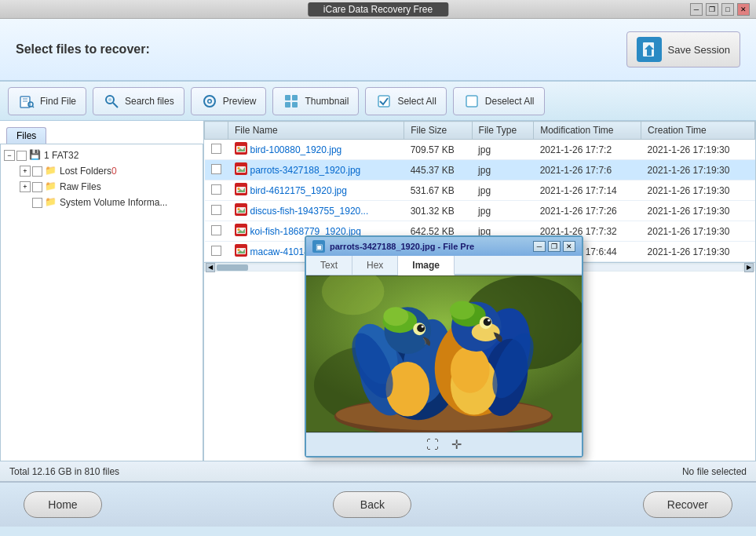 The height and width of the screenshot is (536, 756). I want to click on col-modified: Modification Time, so click(587, 130).